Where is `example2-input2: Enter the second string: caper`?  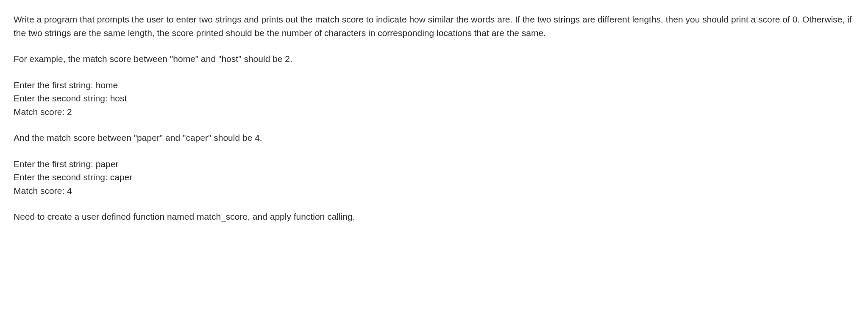 example2-input2: Enter the second string: caper is located at coordinates (434, 177).